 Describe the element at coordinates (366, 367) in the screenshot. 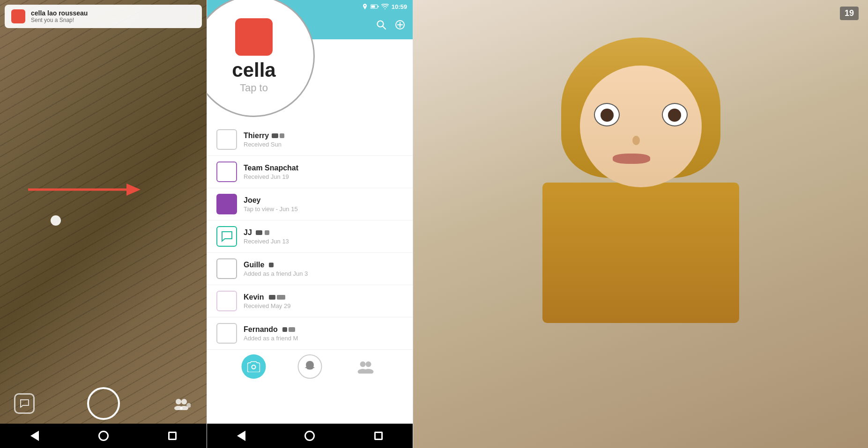

I see `friends-bottom-button` at that location.